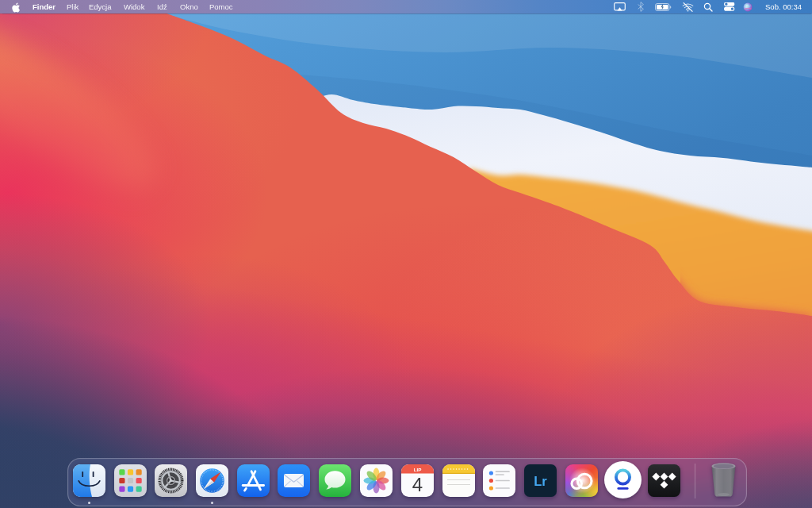 The height and width of the screenshot is (508, 812). I want to click on svg-text: 4, so click(417, 484).